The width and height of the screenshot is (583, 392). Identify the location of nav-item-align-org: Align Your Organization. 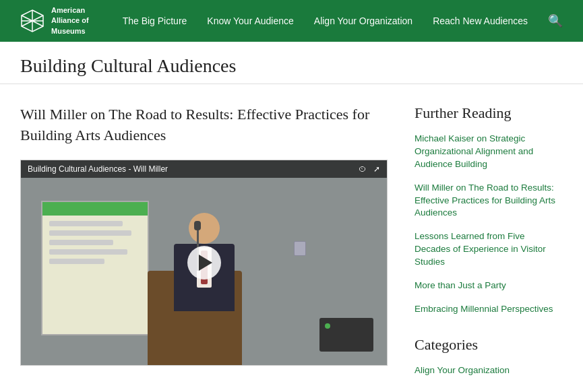
(363, 21).